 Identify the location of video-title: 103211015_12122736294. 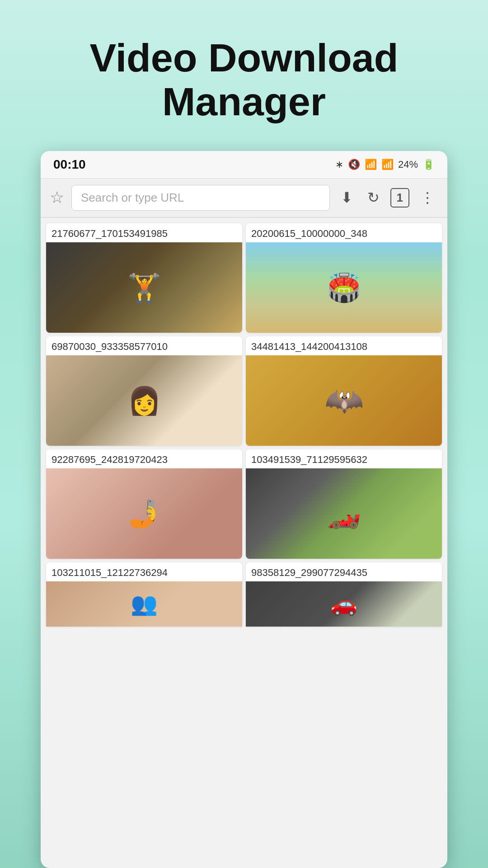
(144, 572).